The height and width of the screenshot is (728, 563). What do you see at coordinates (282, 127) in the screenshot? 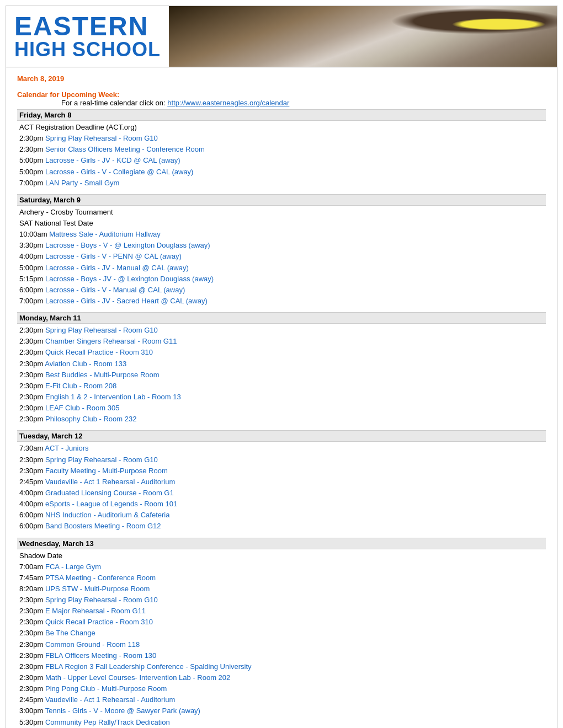
I see `event-line: ACT Registration Deadline (ACT.org)` at bounding box center [282, 127].